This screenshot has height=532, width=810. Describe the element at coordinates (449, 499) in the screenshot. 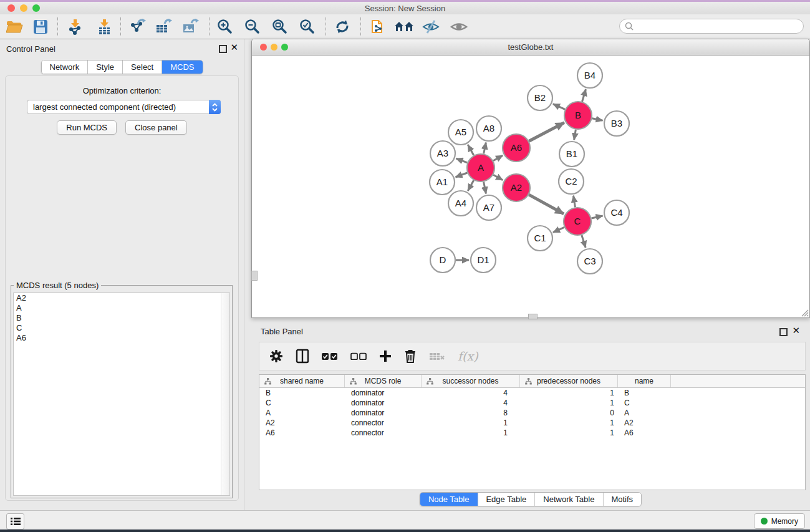

I see `tab-node-table: Node Table` at that location.